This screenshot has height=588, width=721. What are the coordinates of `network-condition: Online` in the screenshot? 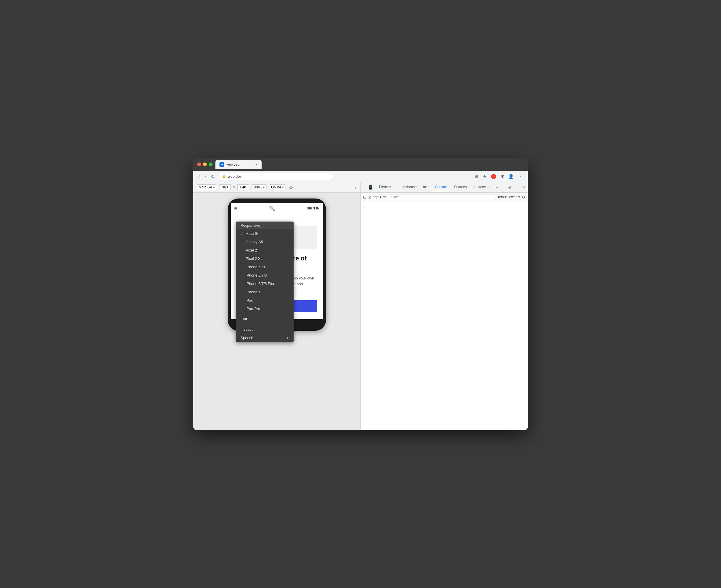 It's located at (276, 187).